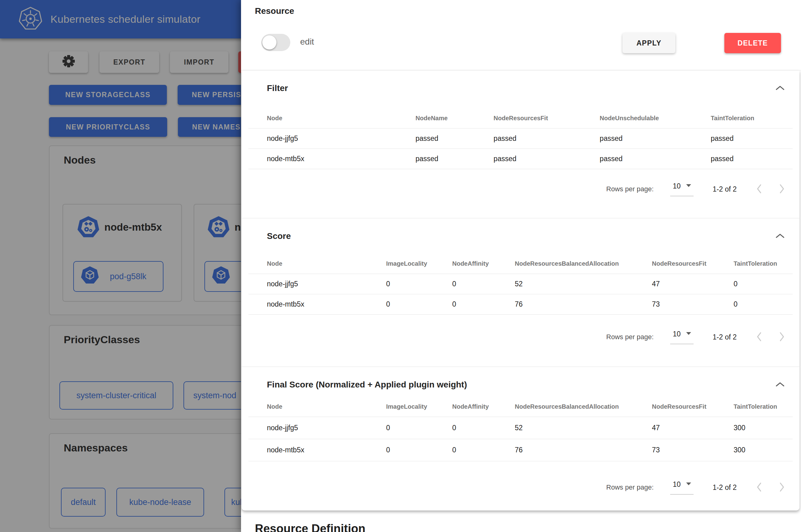 This screenshot has height=532, width=801. Describe the element at coordinates (521, 284) in the screenshot. I see `table-row: node-jjfg5 0 0 52 47 0` at that location.